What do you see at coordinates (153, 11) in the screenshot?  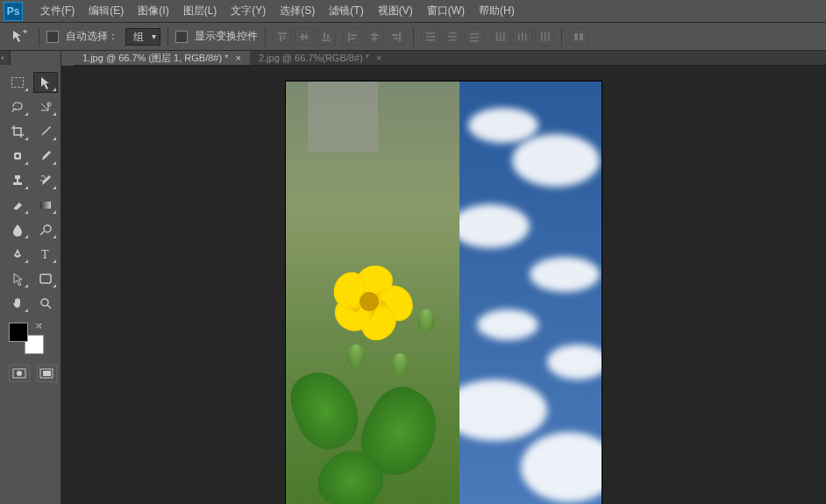 I see `menu-image: 图像(I)` at bounding box center [153, 11].